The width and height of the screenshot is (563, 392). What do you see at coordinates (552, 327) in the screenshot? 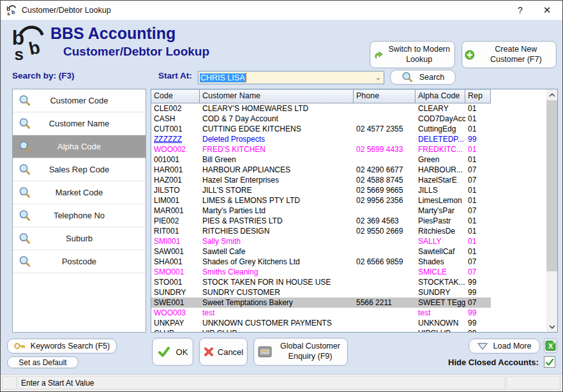
I see `scroll-down-icon` at bounding box center [552, 327].